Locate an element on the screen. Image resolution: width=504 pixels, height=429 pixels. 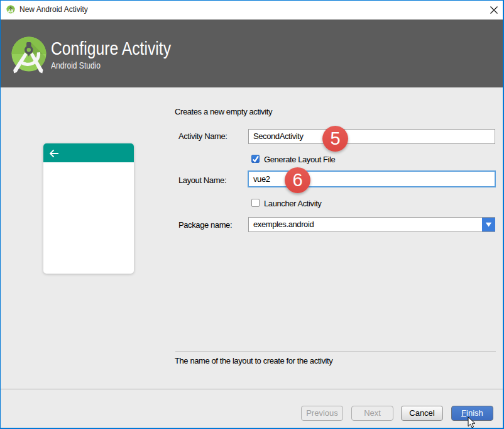
svg-text: Android Studio is located at coordinates (75, 65).